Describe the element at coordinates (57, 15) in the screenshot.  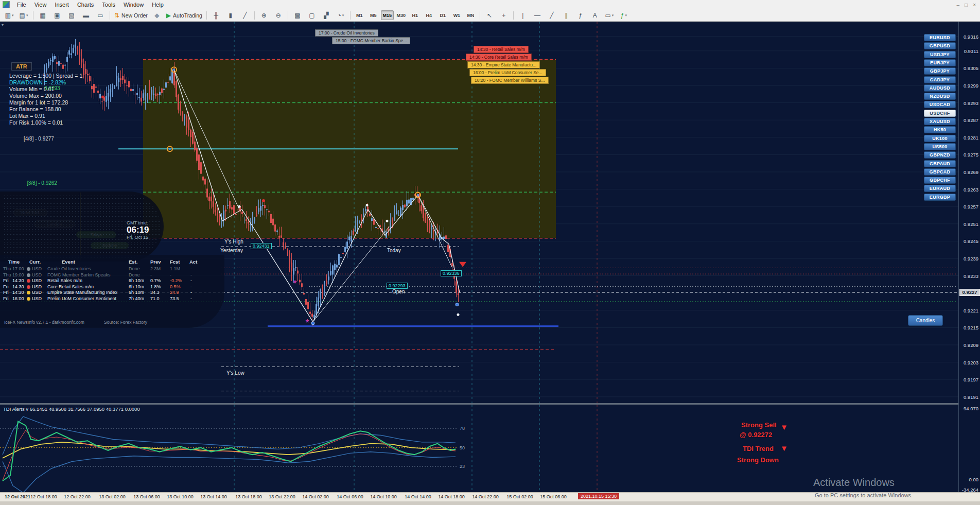
I see `data-window-button: ▣` at that location.